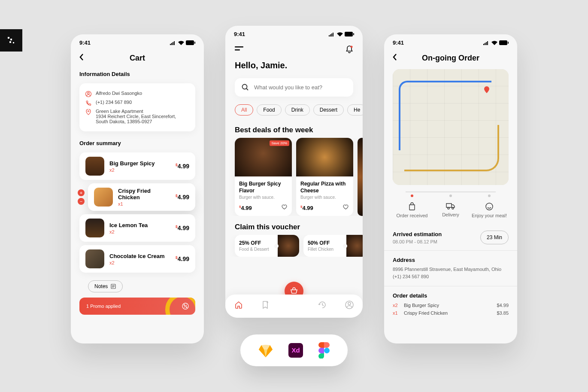  What do you see at coordinates (295, 350) in the screenshot?
I see `svg-text: Xd` at bounding box center [295, 350].